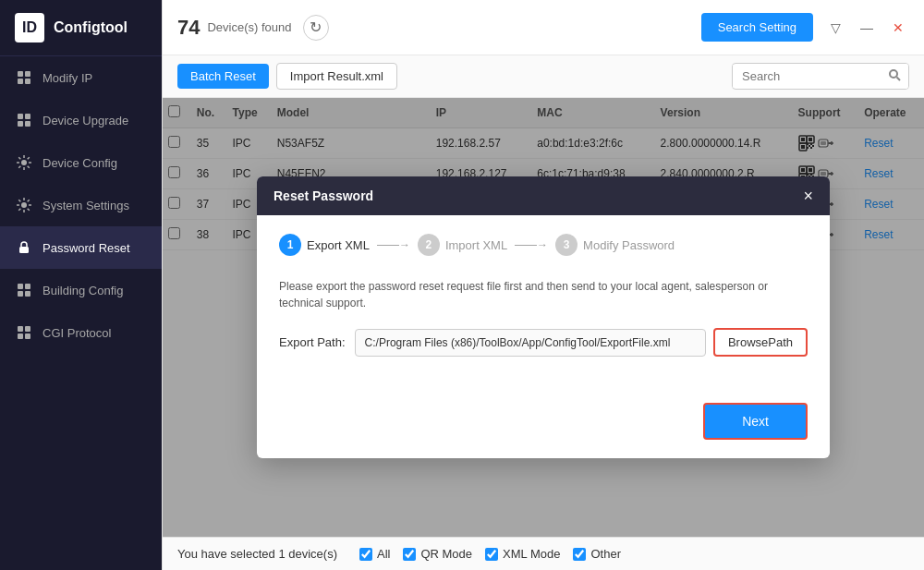 The width and height of the screenshot is (924, 570). Describe the element at coordinates (67, 78) in the screenshot. I see `sidebar-item-label: Modify IP` at that location.